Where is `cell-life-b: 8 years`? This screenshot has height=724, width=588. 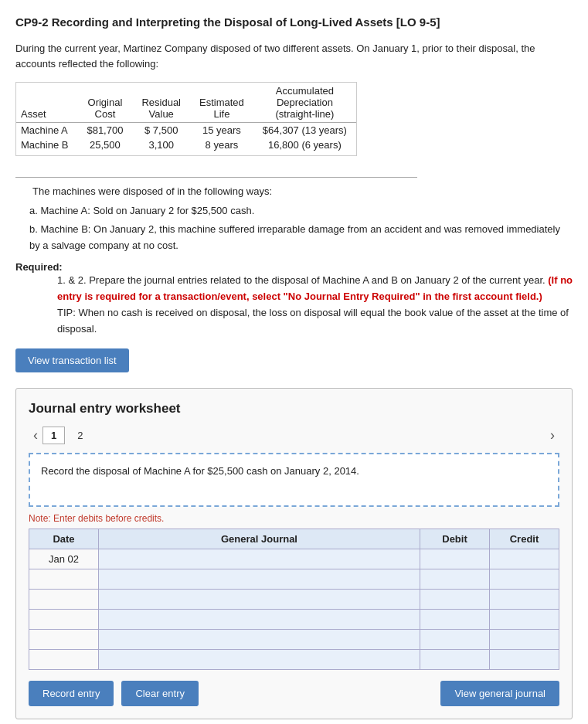
cell-life-b: 8 years is located at coordinates (222, 147).